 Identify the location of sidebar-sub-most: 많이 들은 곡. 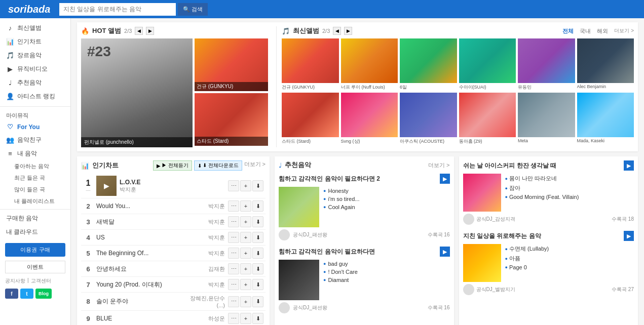
(35, 189).